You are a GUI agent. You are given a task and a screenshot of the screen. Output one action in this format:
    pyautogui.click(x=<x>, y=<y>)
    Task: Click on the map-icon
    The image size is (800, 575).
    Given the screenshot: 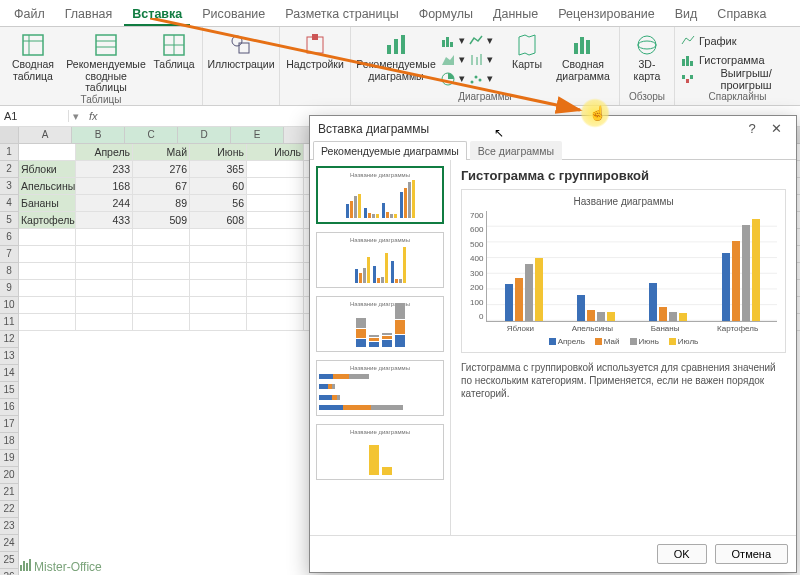 What is the action you would take?
    pyautogui.click(x=527, y=45)
    